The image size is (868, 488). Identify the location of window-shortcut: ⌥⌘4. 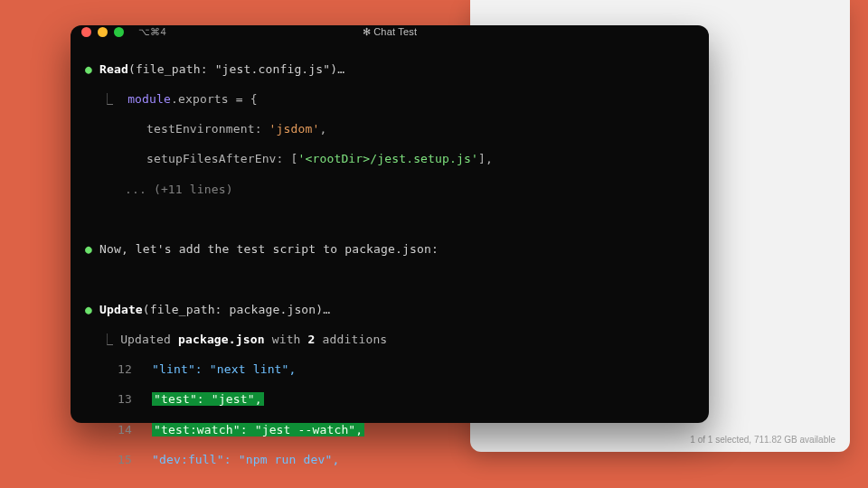
(152, 32).